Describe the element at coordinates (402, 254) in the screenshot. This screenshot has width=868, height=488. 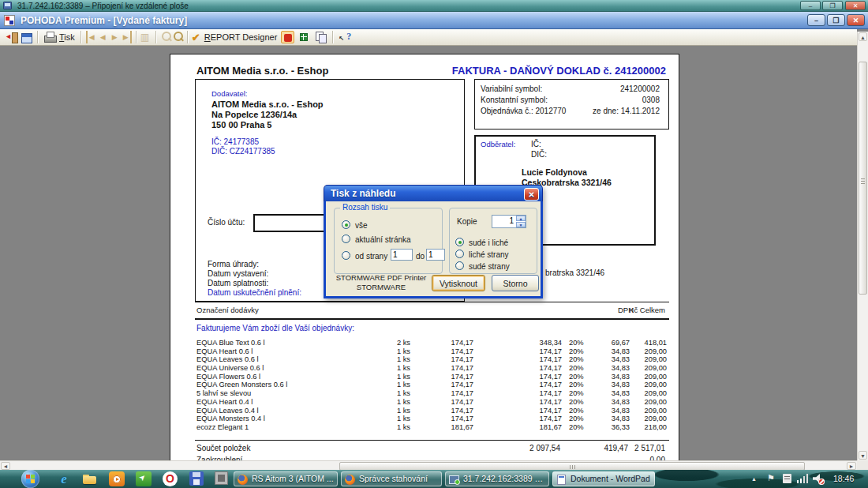
I see `from-page-input` at that location.